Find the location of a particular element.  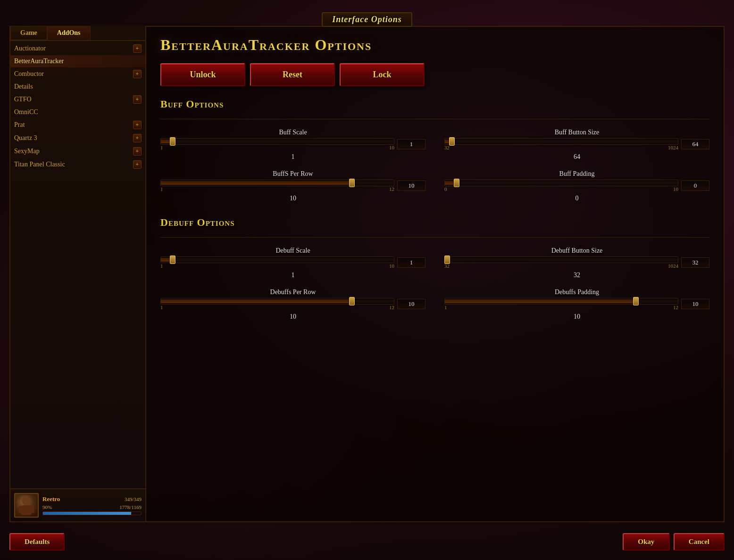

addon-expand-gtfo: + is located at coordinates (137, 99).